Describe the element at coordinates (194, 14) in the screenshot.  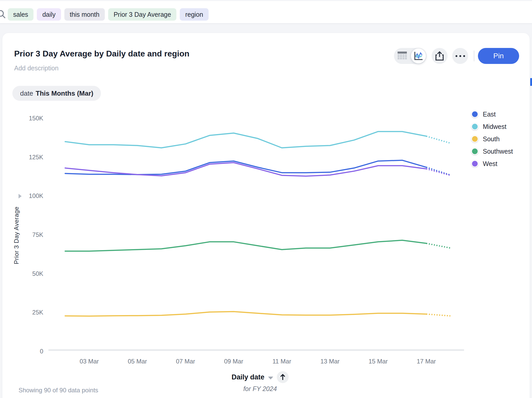
I see `search-token-region: region` at that location.